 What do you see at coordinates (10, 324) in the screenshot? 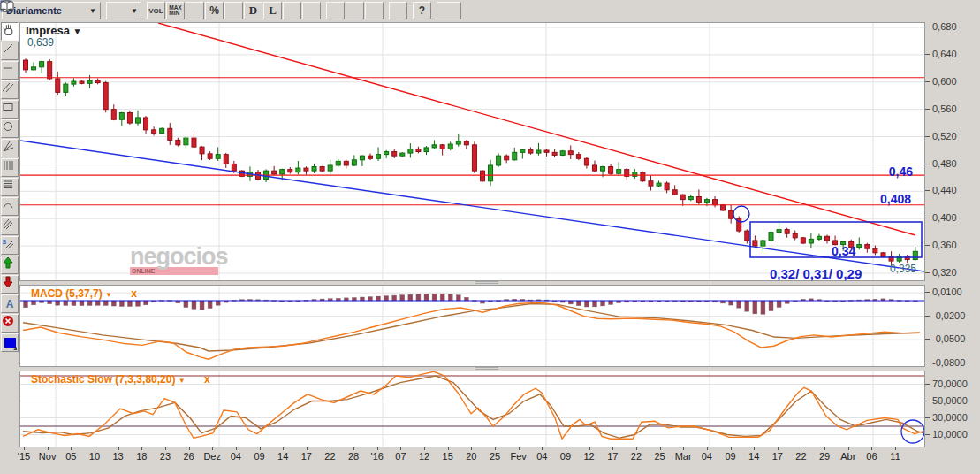
I see `delete-tool` at bounding box center [10, 324].